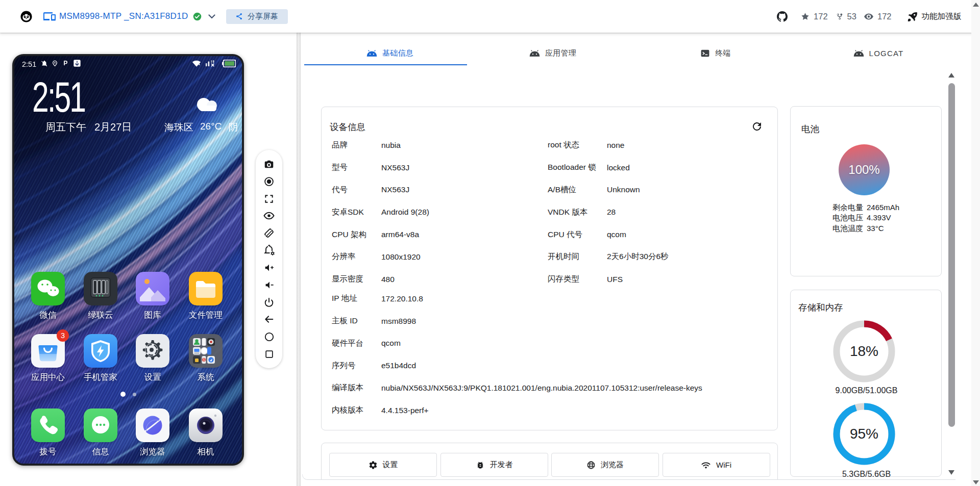  I want to click on battery-card: 电池 100% 剩余电量2465mAh 电池电压4.393V 电池温度33°C, so click(866, 191).